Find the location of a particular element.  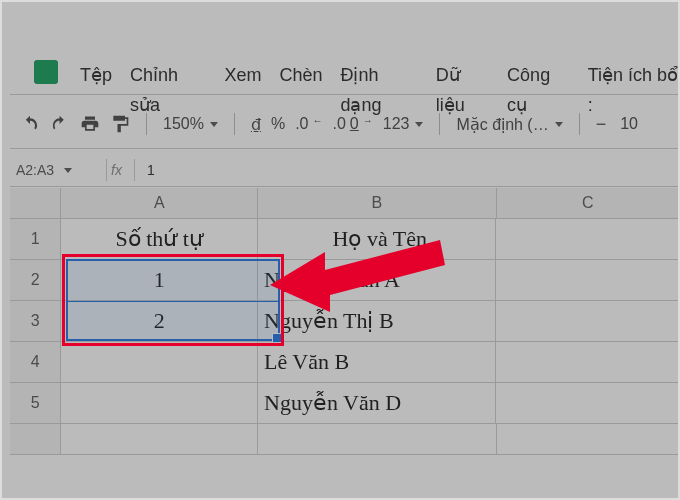

cell-B3: Nguyễn Thị B is located at coordinates (377, 321).